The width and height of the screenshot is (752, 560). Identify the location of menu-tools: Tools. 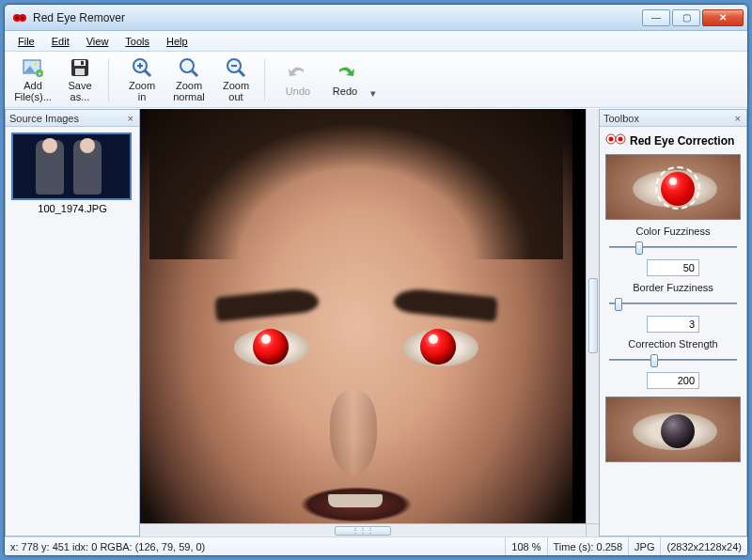
(137, 41).